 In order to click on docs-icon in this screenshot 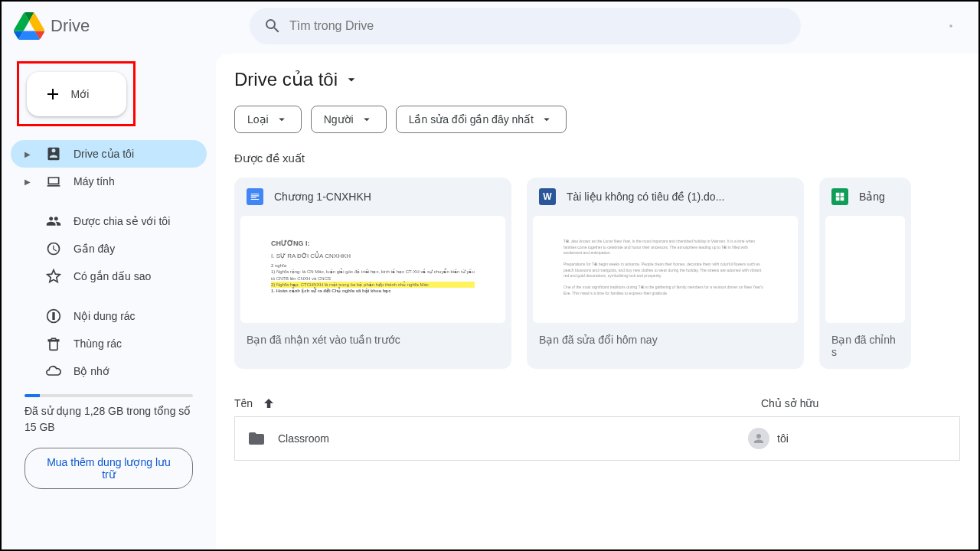, I will do `click(255, 197)`.